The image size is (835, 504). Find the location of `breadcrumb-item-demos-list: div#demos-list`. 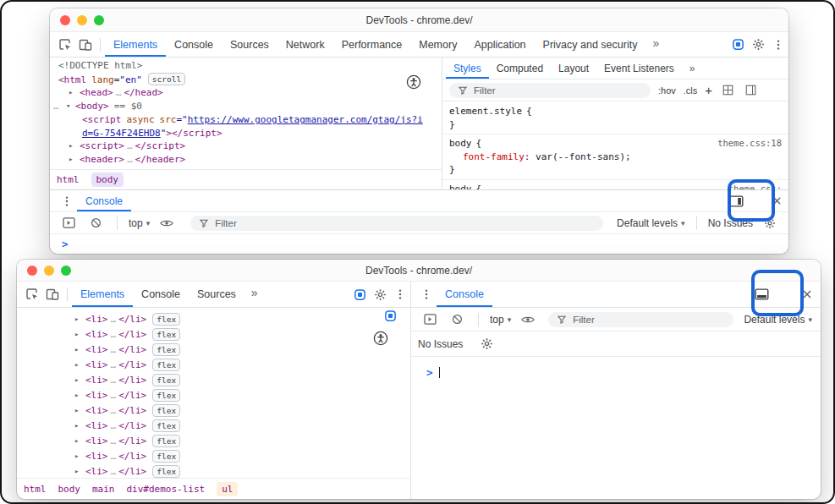

breadcrumb-item-demos-list: div#demos-list is located at coordinates (166, 489).